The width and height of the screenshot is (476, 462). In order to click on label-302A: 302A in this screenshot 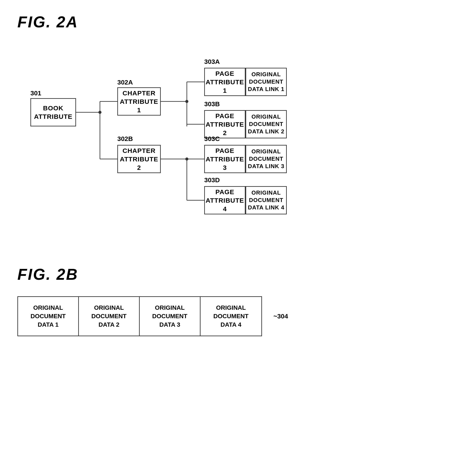, I will do `click(125, 82)`.